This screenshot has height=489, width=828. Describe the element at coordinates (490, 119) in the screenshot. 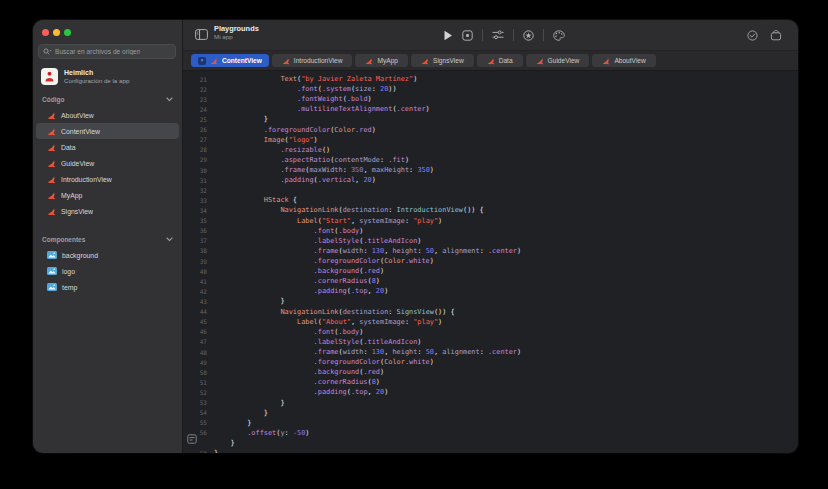

I see `code-line: 25 }` at that location.